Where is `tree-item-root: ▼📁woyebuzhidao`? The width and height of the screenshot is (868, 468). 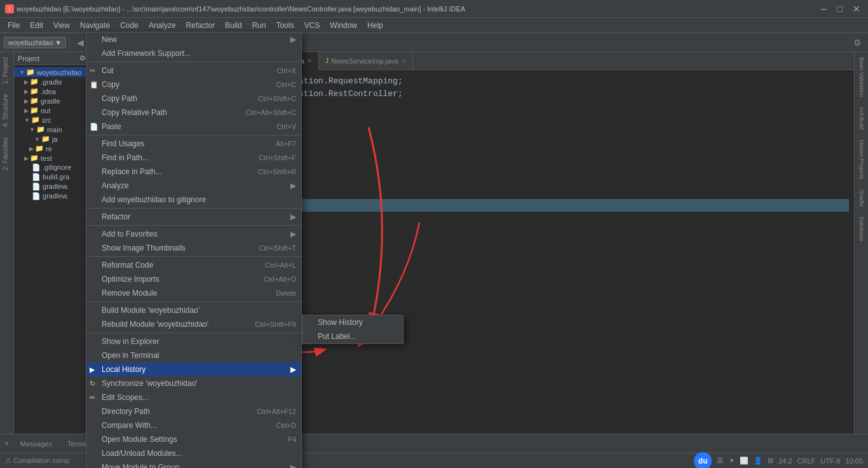 tree-item-root: ▼📁woyebuzhidao is located at coordinates (52, 72).